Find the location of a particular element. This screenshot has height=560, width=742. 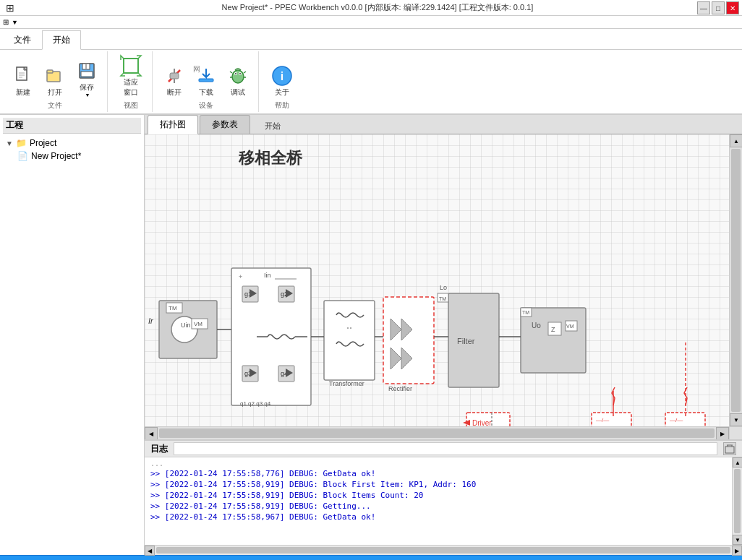

log-line: ... is located at coordinates (438, 464).